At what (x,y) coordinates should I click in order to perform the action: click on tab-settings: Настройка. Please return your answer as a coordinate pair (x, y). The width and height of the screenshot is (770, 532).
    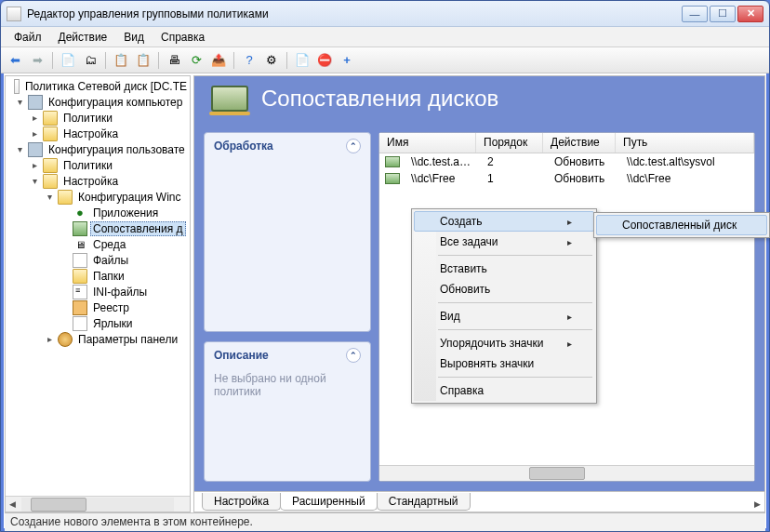
    Looking at the image, I should click on (242, 502).